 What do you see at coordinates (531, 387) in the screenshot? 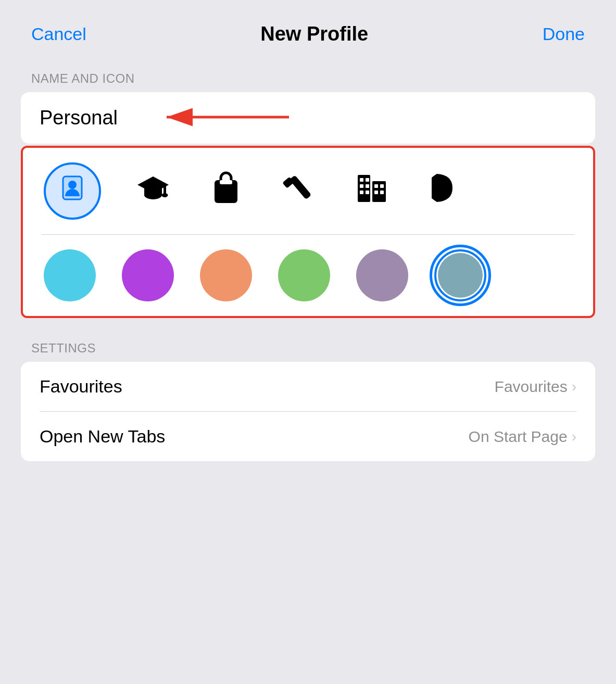
I see `favourites-value-text: Favourites` at bounding box center [531, 387].